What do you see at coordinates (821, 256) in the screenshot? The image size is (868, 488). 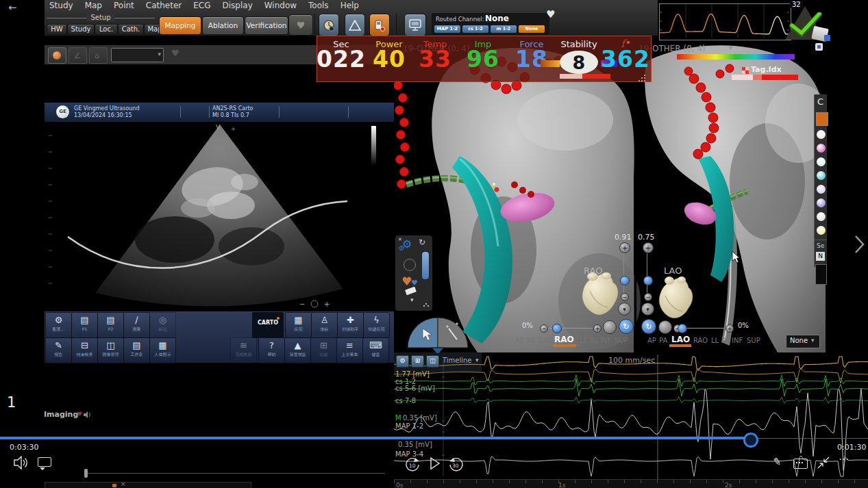 I see `palette-n-button: N` at bounding box center [821, 256].